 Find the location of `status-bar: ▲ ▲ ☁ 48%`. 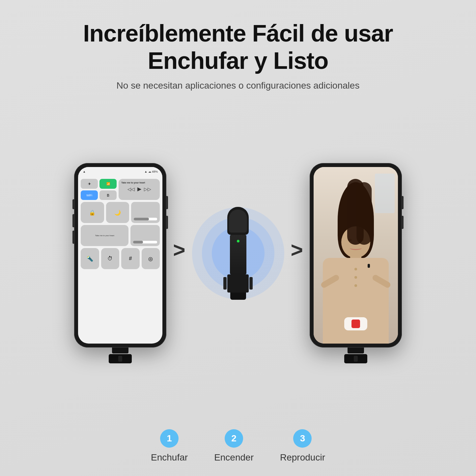

status-bar: ▲ ▲ ☁ 48% is located at coordinates (120, 172).